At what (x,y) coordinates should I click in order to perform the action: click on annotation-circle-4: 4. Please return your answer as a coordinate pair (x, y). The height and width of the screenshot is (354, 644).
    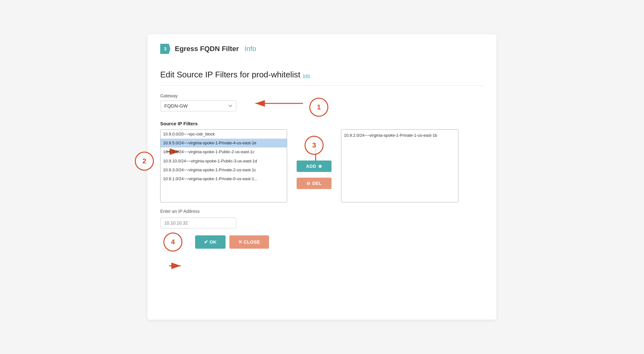
    Looking at the image, I should click on (173, 242).